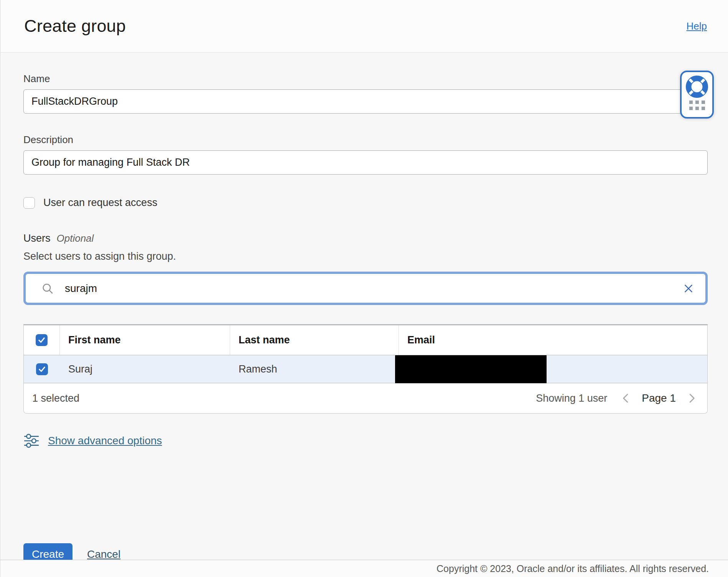 The height and width of the screenshot is (577, 728). What do you see at coordinates (29, 203) in the screenshot?
I see `request-access-checkbox` at bounding box center [29, 203].